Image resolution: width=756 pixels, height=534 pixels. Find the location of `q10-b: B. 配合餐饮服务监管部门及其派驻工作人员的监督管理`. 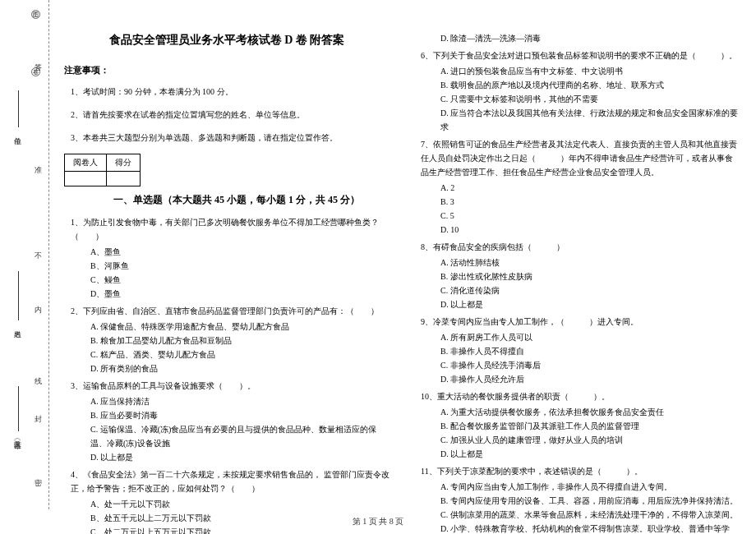

q10-b: B. 配合餐饮服务监管部门及其派驻工作人员的监督管理 is located at coordinates (590, 426).